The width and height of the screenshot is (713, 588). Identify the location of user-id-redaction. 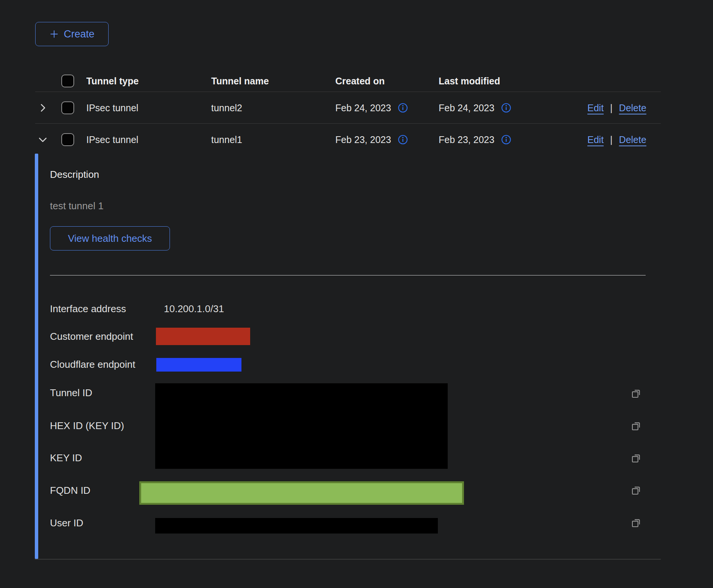
(297, 526).